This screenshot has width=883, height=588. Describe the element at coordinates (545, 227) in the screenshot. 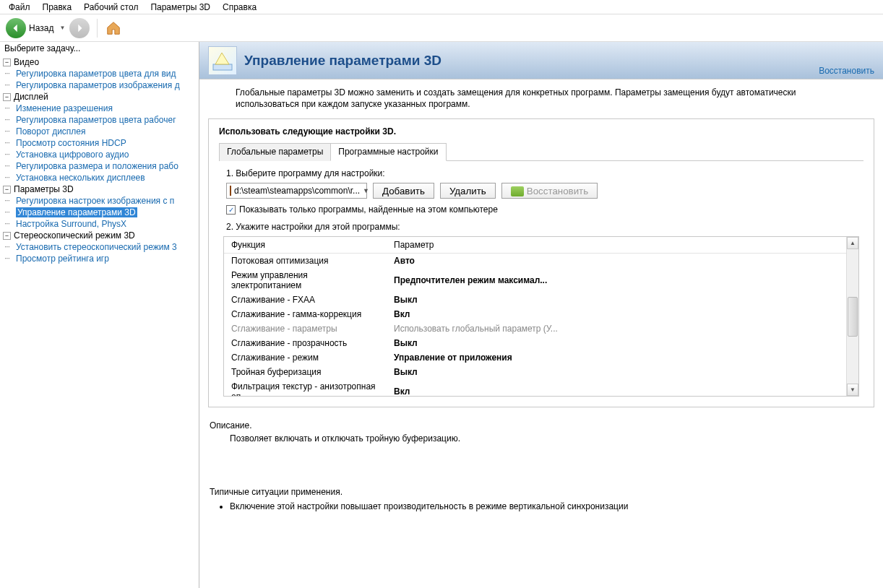

I see `step2-label: 2. Укажите настройки для этой программы:` at that location.